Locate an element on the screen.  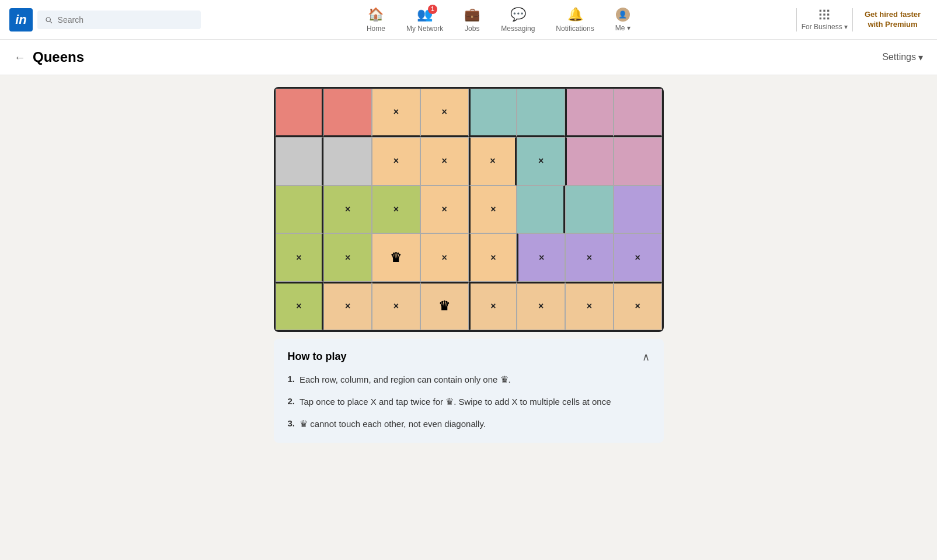
nav-divider is located at coordinates (796, 20).